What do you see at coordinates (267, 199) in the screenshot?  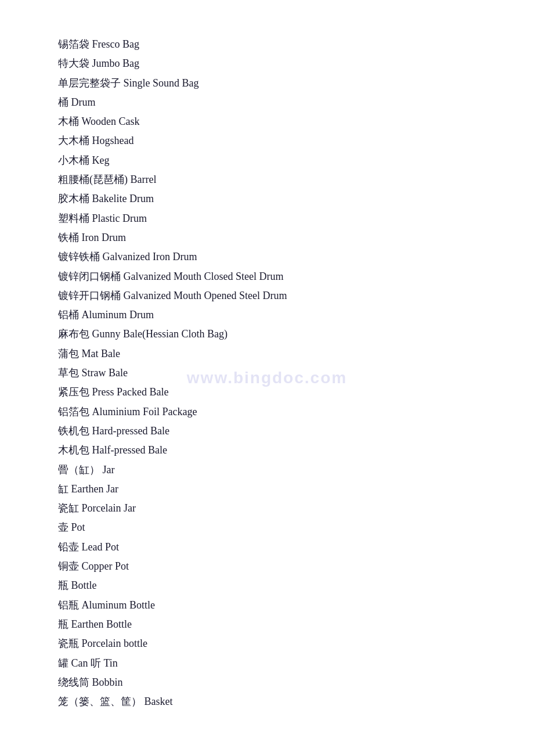 I see `list-item: 胶木桶 Bakelite Drum` at bounding box center [267, 199].